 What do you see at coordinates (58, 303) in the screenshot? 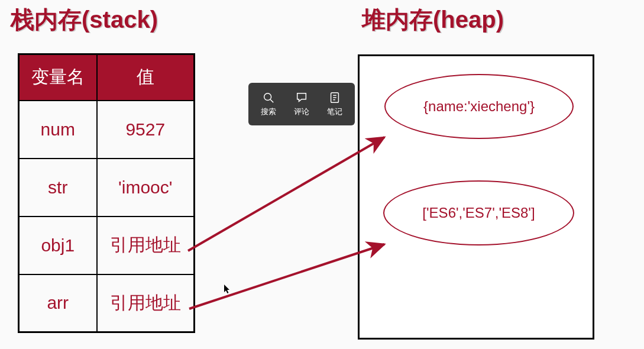
I see `var-name: arr` at bounding box center [58, 303].